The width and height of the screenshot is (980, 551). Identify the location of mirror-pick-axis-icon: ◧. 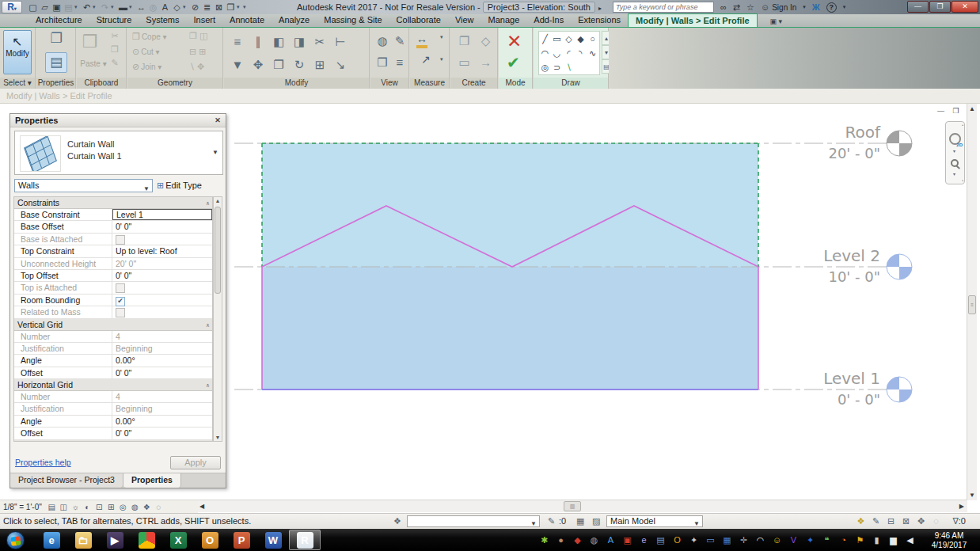
(279, 41).